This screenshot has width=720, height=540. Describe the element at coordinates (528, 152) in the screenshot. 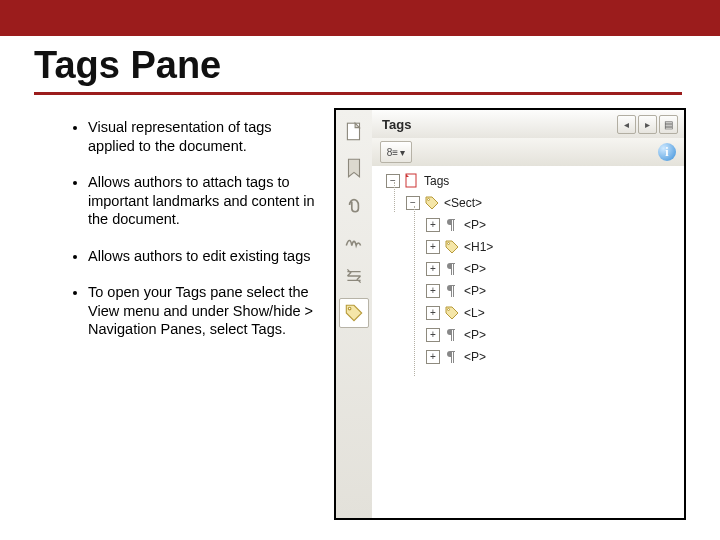

I see `panel-toolbar: 8≡▾ i` at that location.